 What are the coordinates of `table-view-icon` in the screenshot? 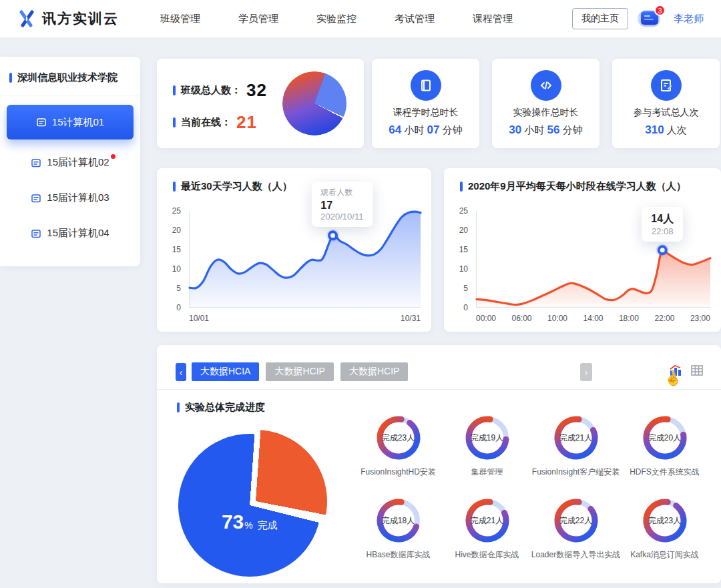 It's located at (697, 370).